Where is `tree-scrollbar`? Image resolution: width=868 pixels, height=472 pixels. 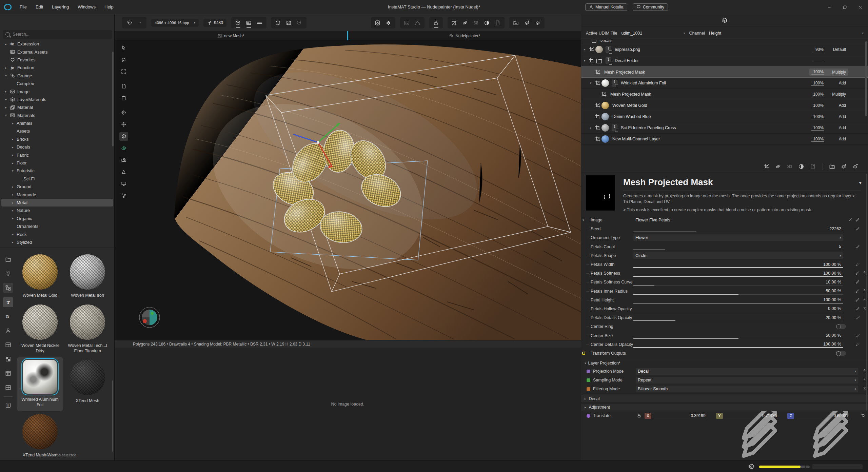
tree-scrollbar is located at coordinates (113, 99).